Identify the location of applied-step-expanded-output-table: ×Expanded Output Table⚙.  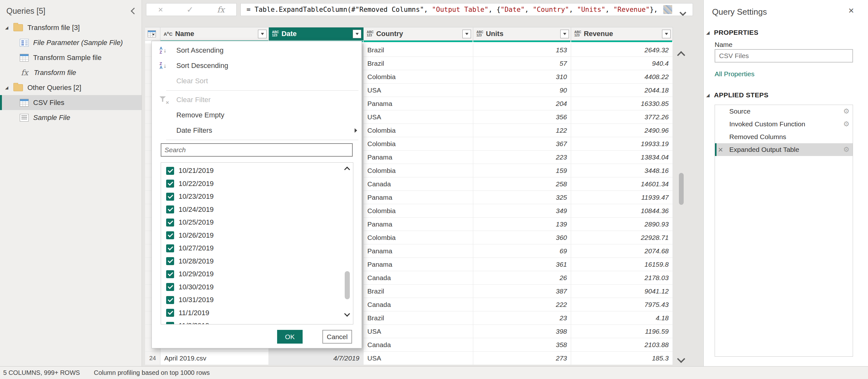
(784, 150).